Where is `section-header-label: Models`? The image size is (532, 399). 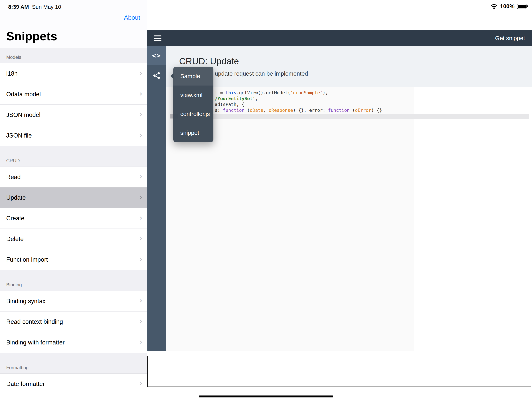
section-header-label: Models is located at coordinates (14, 57).